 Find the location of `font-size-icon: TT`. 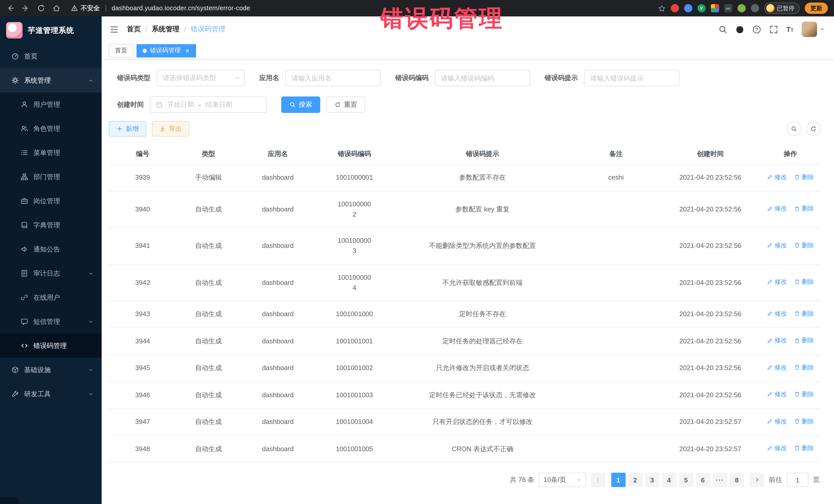

font-size-icon: TT is located at coordinates (790, 29).